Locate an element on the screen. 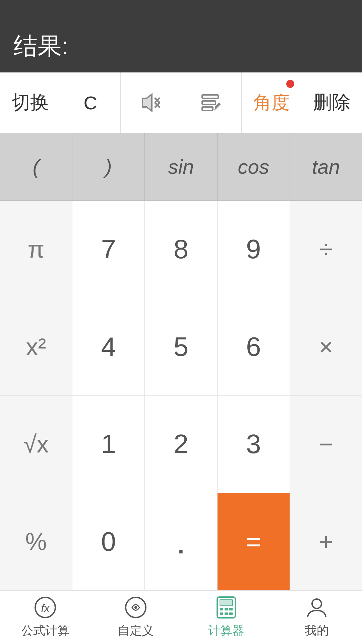 The width and height of the screenshot is (362, 644). add-button: + is located at coordinates (326, 542).